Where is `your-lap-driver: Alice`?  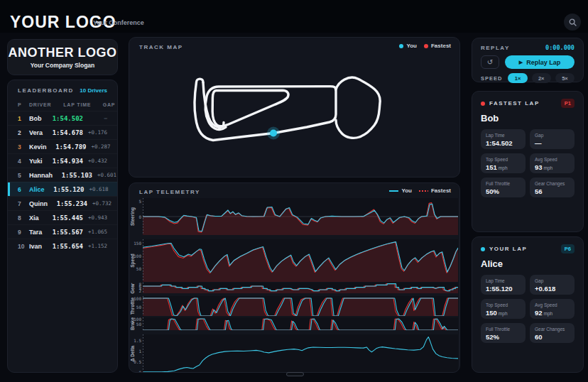
your-lap-driver: Alice is located at coordinates (528, 264).